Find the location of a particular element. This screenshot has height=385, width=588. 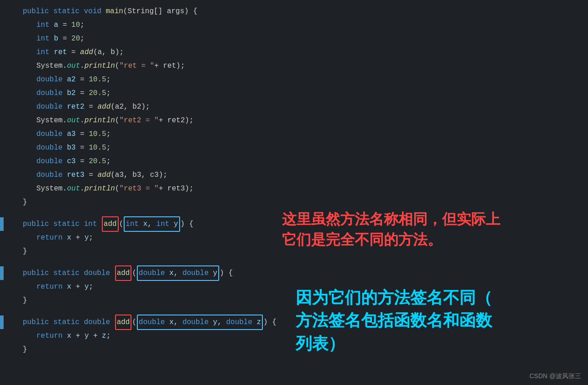

code-line-3: int b = 20; is located at coordinates (150, 39).